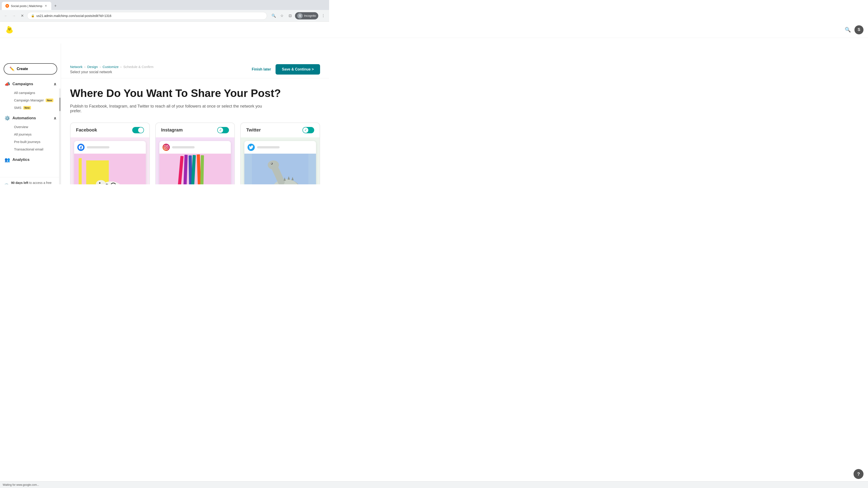 The height and width of the screenshot is (488, 868). Describe the element at coordinates (35, 142) in the screenshot. I see `sidebar-item-prebuilt-journeys: Pre-built journeys` at that location.